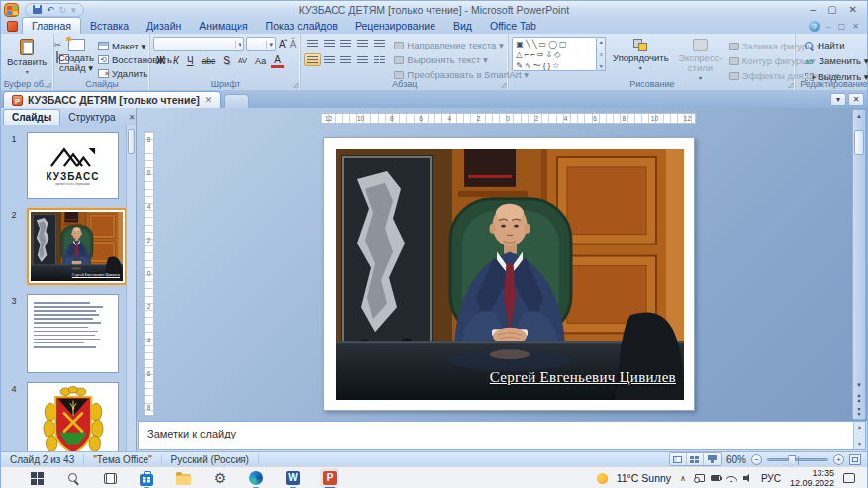  I want to click on text-shadow-button: S, so click(226, 61).